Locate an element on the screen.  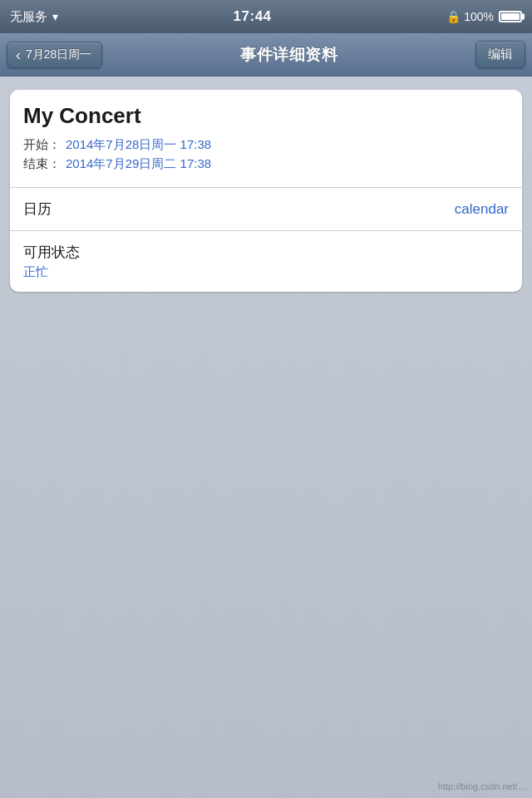
back-button-label: 7月28日周一 is located at coordinates (58, 55).